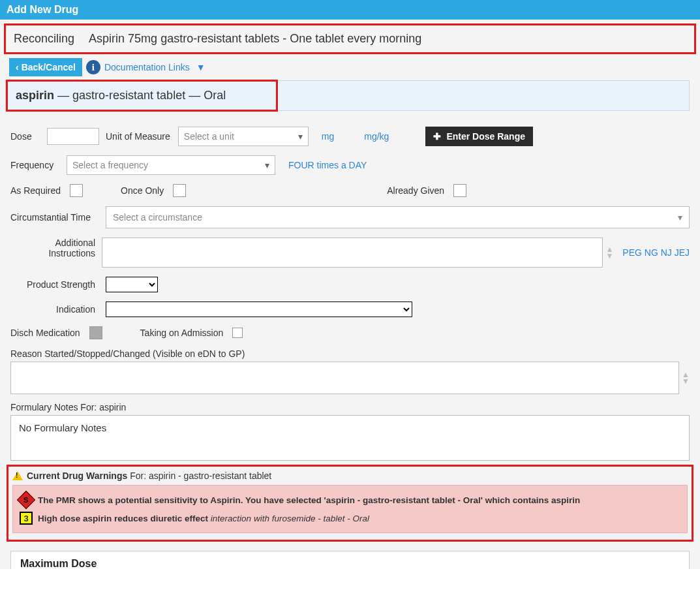 The width and height of the screenshot is (700, 603). Describe the element at coordinates (27, 136) in the screenshot. I see `dose-label: Dose` at that location.